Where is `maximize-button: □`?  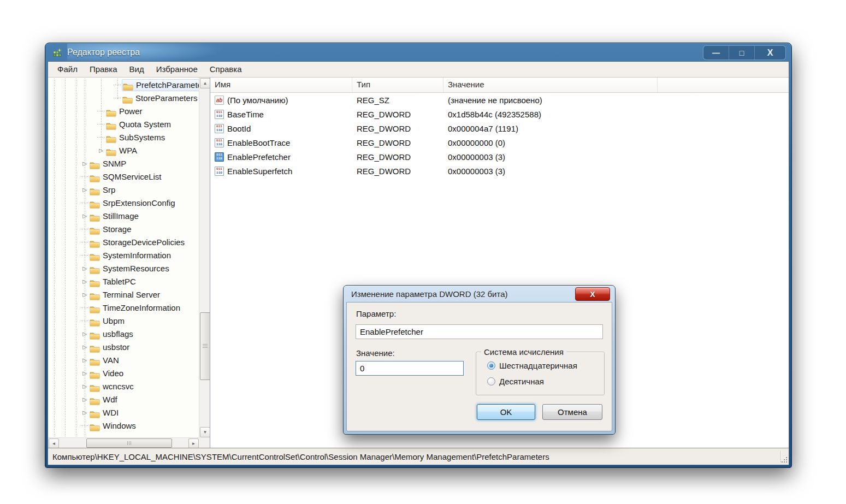
maximize-button: □ is located at coordinates (742, 52).